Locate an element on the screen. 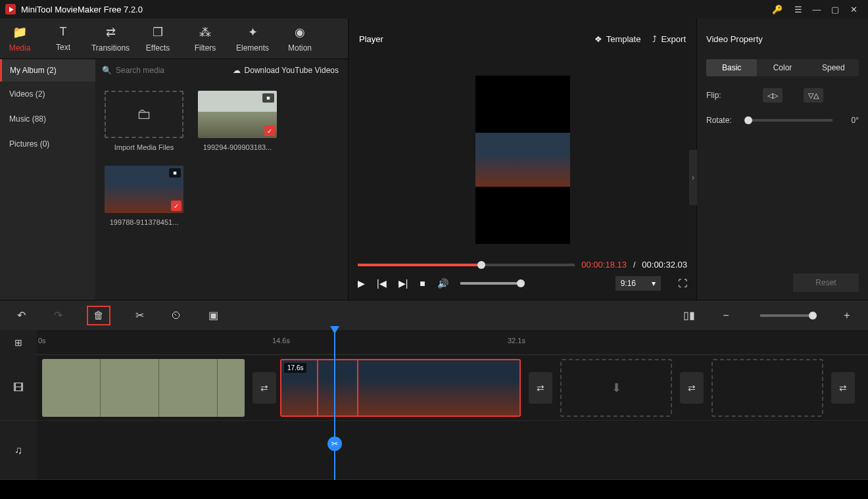  sidebar-item-music: Music (88) is located at coordinates (47, 119).